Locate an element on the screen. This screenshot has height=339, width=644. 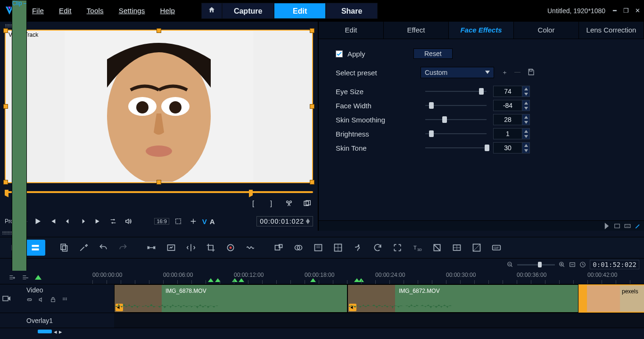
exposure-button is located at coordinates (477, 248).